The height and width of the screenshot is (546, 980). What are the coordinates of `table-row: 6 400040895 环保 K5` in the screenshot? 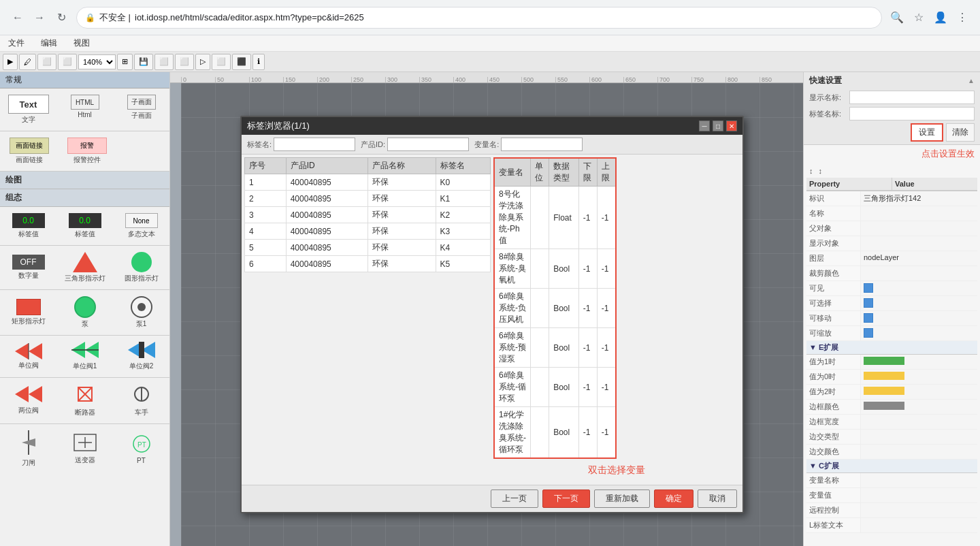 It's located at (368, 264).